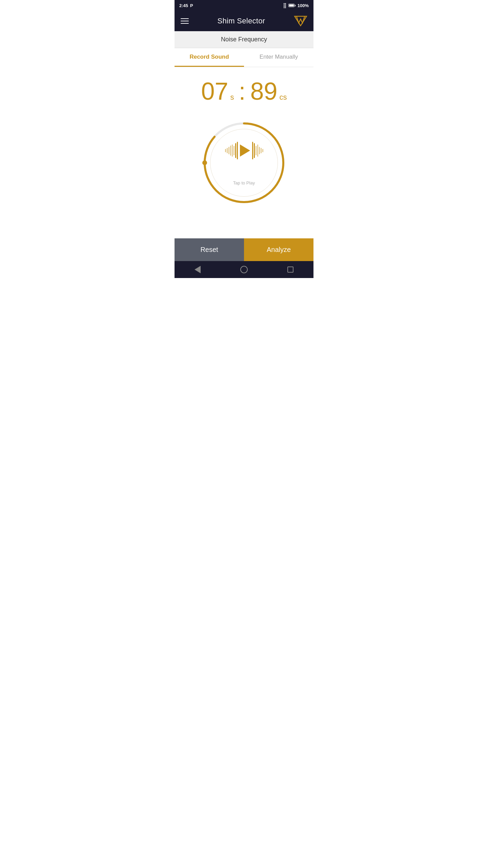 This screenshot has height=868, width=488. I want to click on reset-button: Reset, so click(209, 250).